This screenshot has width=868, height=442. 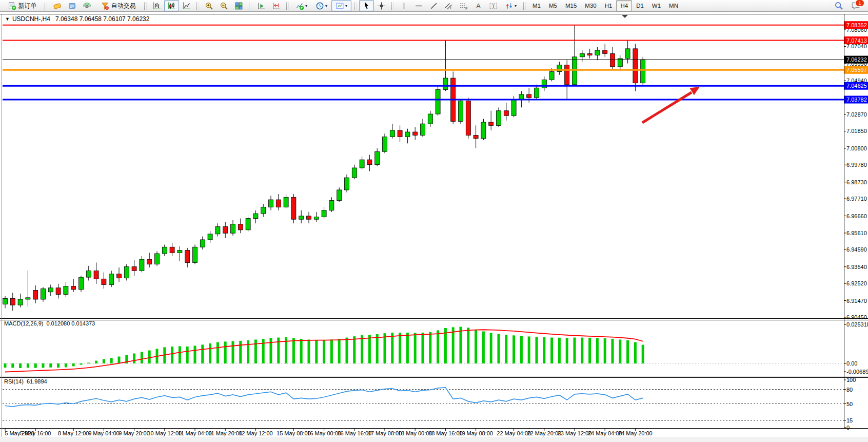 What do you see at coordinates (404, 6) in the screenshot?
I see `vertical-line-button` at bounding box center [404, 6].